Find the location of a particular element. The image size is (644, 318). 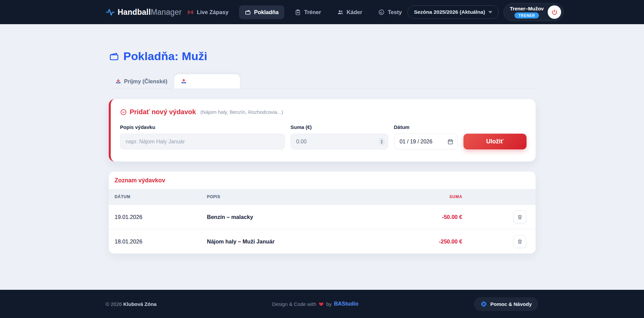

nav-label: Káder is located at coordinates (354, 12).